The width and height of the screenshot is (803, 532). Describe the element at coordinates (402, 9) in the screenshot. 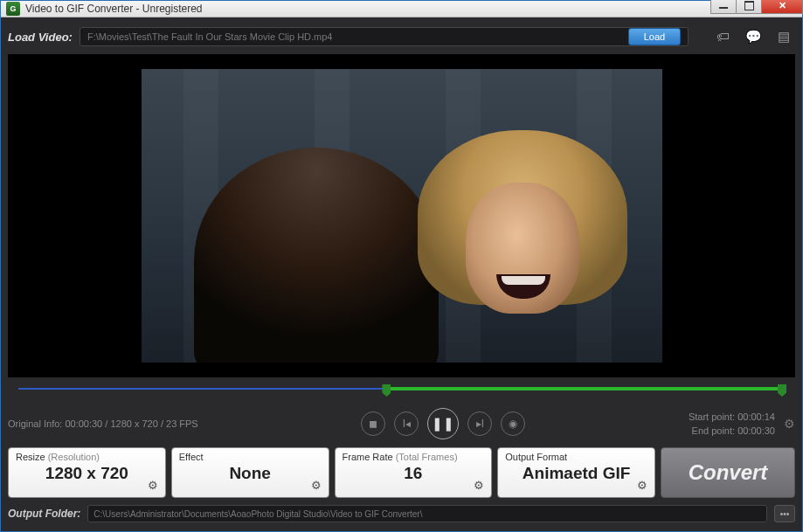

I see `titlebar: G Video to GIF Converter - Unregistered` at that location.